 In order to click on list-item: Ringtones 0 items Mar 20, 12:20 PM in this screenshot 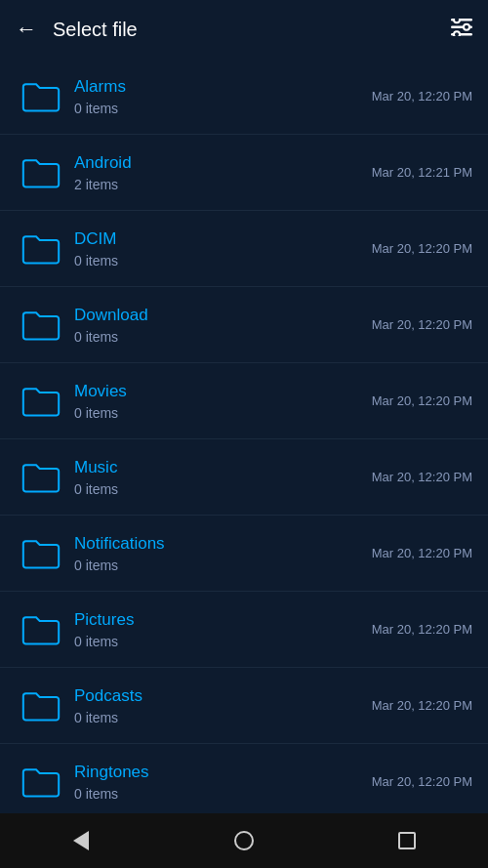, I will do `click(244, 779)`.